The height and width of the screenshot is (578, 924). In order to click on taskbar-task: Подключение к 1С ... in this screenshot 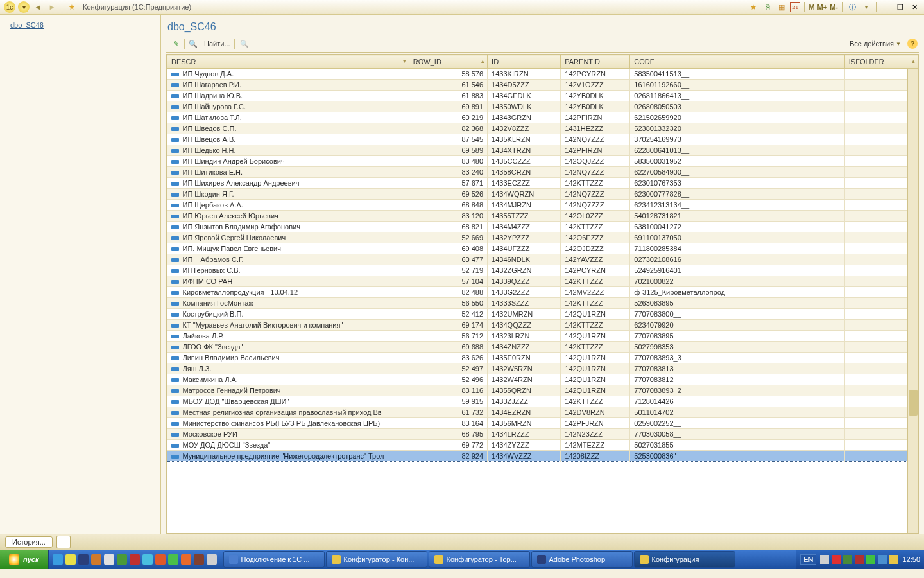, I will do `click(274, 559)`.